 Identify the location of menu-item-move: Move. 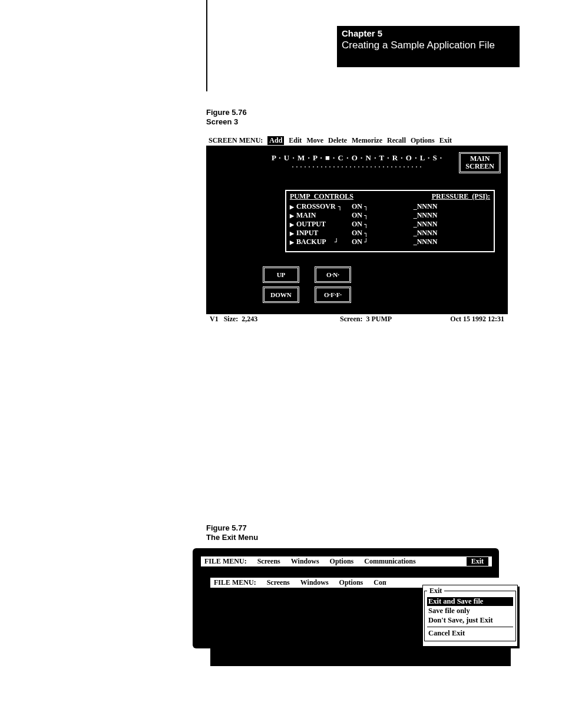
(315, 140).